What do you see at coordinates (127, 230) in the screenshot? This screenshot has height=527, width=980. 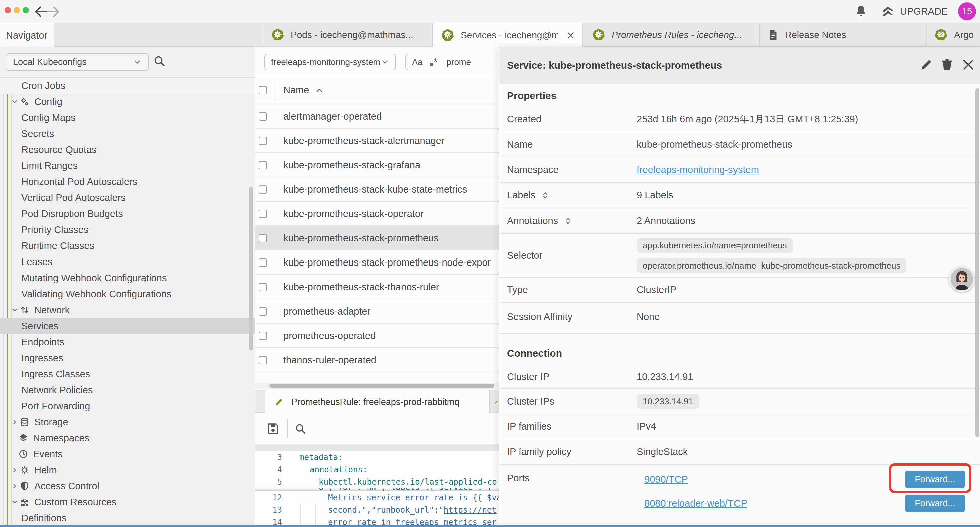 I see `sidebar-item-priority-classes: Priority Classes` at bounding box center [127, 230].